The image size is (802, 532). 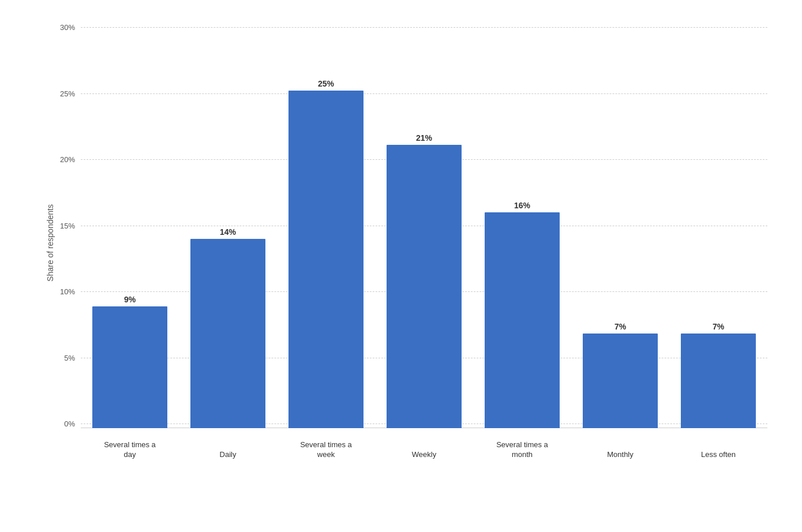 I want to click on bar-label: Weekly, so click(x=424, y=455).